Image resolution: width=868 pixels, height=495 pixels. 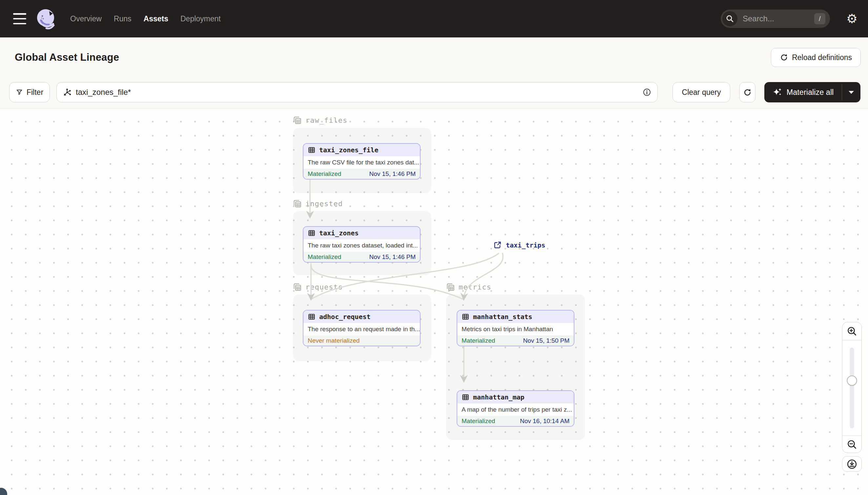 I want to click on zoom-slider-handle, so click(x=852, y=381).